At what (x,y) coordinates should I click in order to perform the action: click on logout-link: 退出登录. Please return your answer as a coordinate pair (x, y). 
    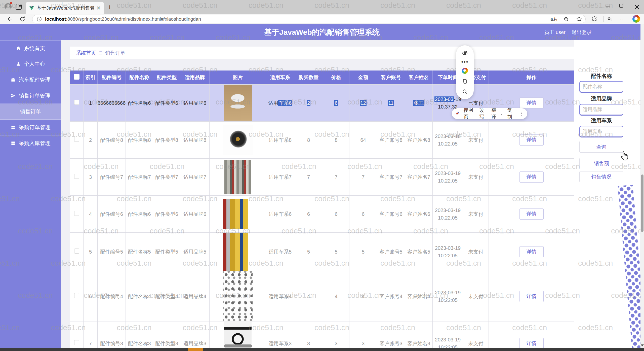
    Looking at the image, I should click on (582, 32).